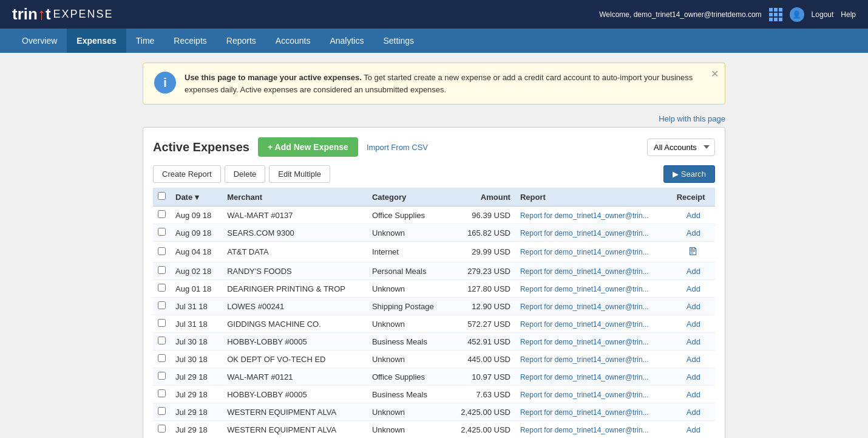 The width and height of the screenshot is (868, 438). I want to click on logo: trin↑t EXPENSE, so click(63, 15).